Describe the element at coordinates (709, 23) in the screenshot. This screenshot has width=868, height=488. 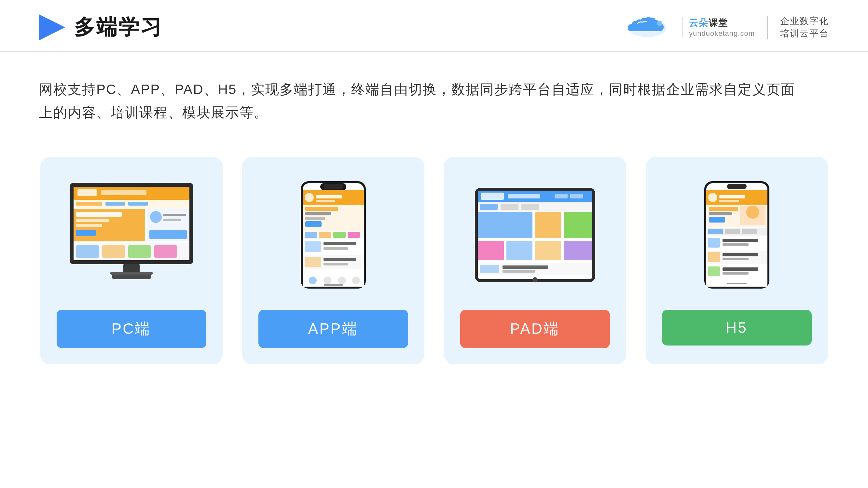
I see `brand-name: 云朵课堂` at that location.